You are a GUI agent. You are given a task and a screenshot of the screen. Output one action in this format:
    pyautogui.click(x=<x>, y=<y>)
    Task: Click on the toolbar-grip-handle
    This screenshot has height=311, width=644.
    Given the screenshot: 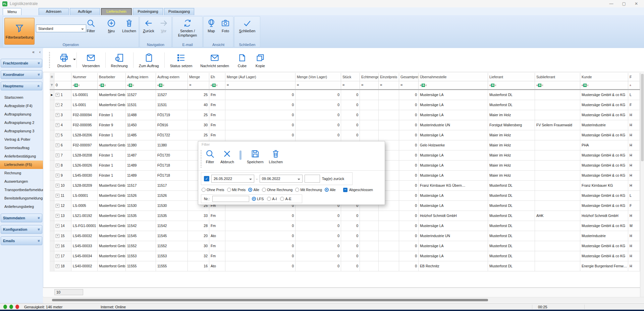 What is the action you would take?
    pyautogui.click(x=50, y=60)
    